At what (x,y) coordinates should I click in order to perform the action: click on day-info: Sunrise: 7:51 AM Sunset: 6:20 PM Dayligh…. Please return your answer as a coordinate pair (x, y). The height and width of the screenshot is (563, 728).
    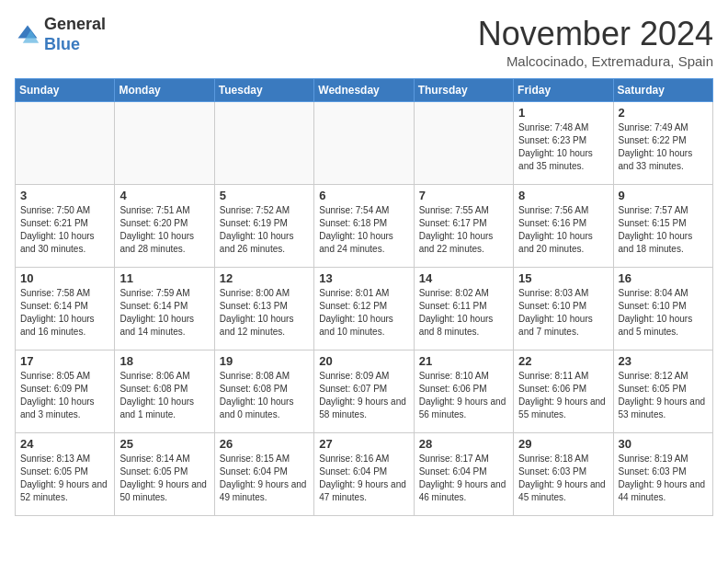
    Looking at the image, I should click on (164, 230).